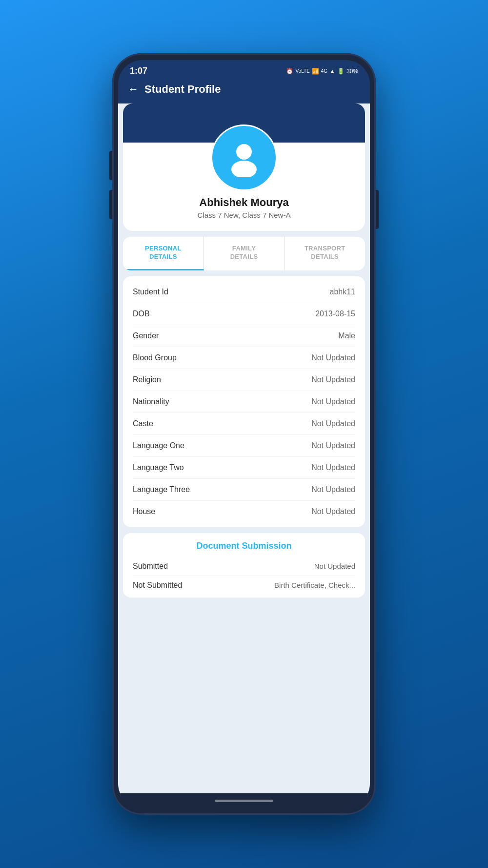  Describe the element at coordinates (158, 468) in the screenshot. I see `label-language-two: Language Two` at that location.